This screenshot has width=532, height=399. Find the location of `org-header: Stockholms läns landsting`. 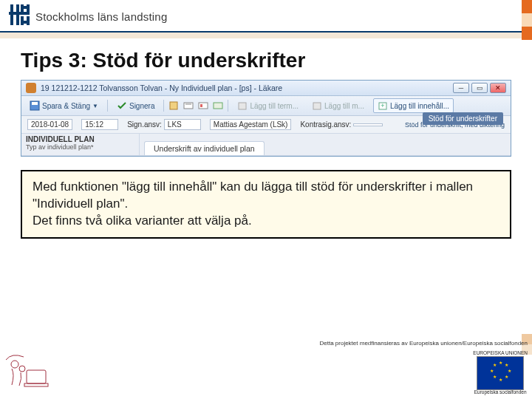

org-header: Stockholms läns landsting is located at coordinates (266, 16).